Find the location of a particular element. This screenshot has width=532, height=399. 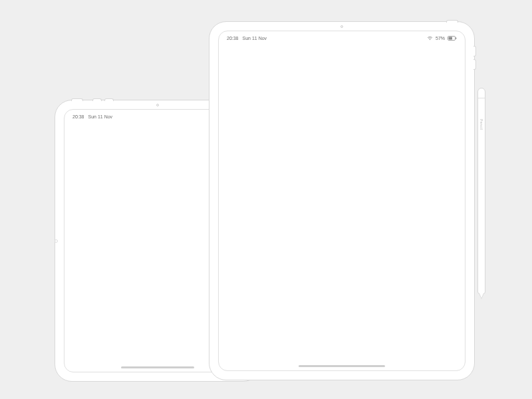

status-bar: 20:38 Sun 11 Nov 57% is located at coordinates (342, 37).